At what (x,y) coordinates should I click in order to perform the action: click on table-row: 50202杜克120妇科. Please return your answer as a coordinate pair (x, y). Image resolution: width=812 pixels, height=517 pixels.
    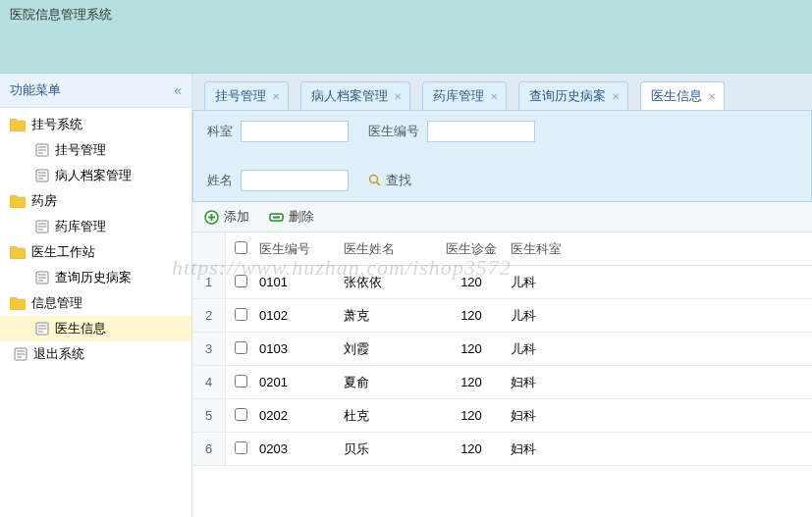
    Looking at the image, I should click on (503, 416).